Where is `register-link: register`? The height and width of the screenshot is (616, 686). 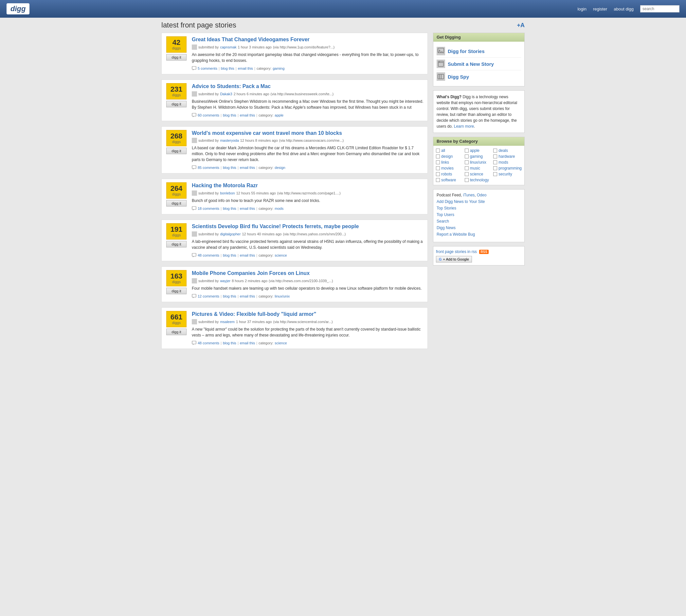
register-link: register is located at coordinates (600, 9).